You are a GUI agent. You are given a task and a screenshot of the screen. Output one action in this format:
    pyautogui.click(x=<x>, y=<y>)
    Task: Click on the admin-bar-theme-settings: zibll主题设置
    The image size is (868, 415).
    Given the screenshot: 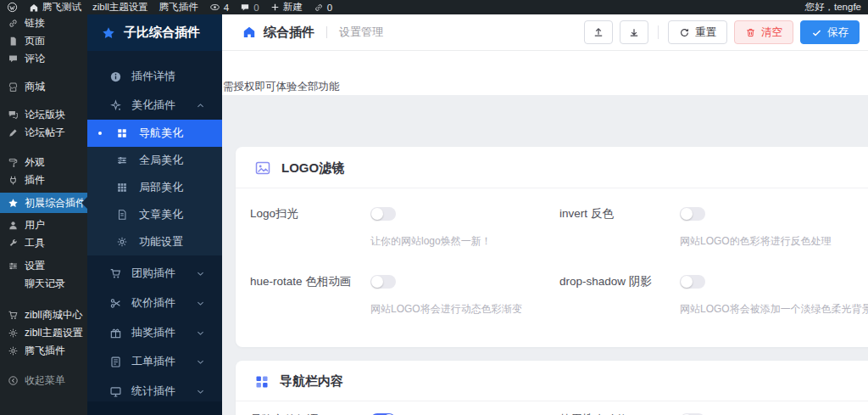 What is the action you would take?
    pyautogui.click(x=120, y=7)
    